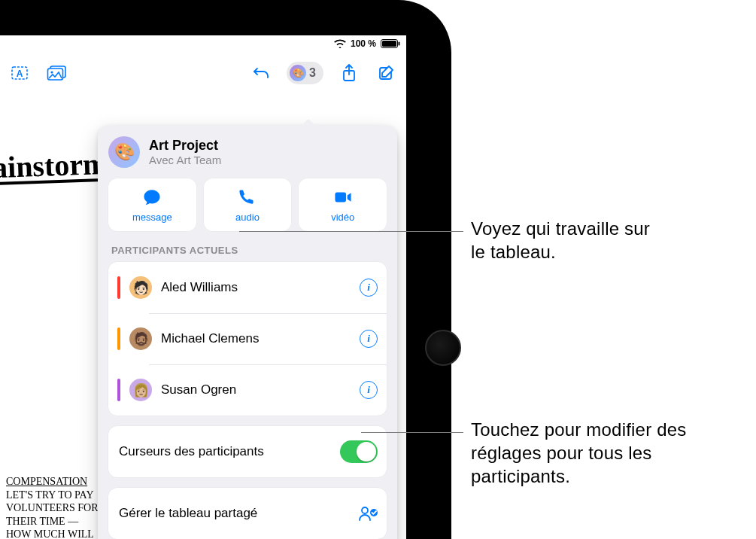 The height and width of the screenshot is (539, 756). I want to click on participant-name: Susan Ogren, so click(256, 390).